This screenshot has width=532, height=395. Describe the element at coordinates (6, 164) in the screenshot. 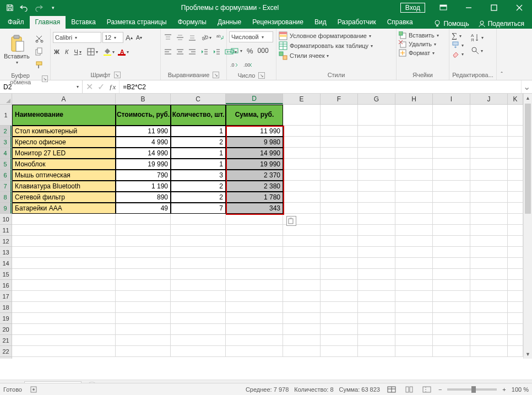

I see `row-header: 5` at that location.